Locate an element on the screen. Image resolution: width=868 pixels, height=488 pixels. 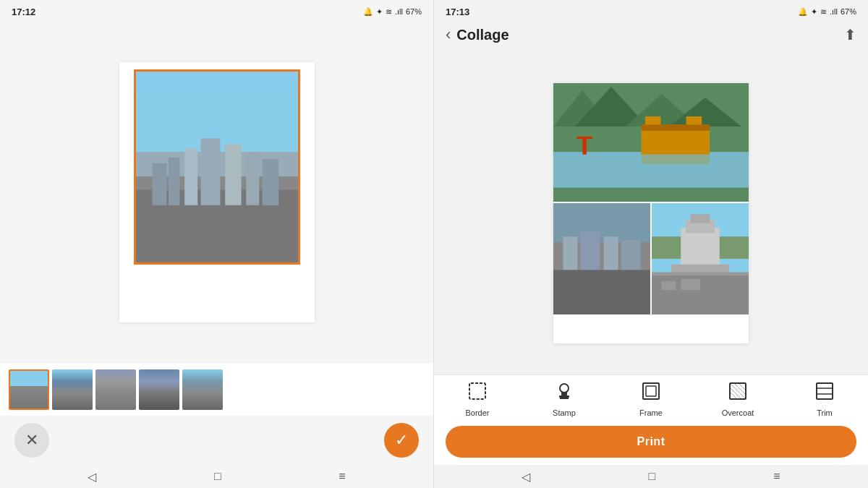
battery-icon-r: 67% is located at coordinates (848, 12).